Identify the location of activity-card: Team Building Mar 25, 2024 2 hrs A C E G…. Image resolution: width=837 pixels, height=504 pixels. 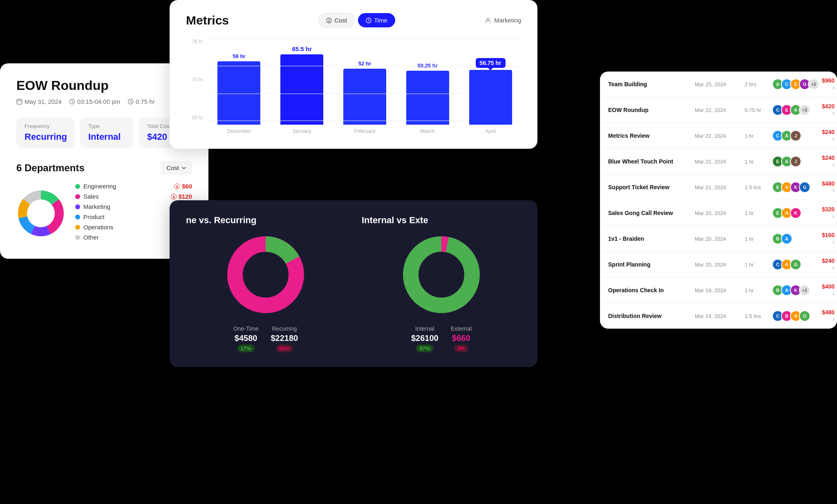
(718, 200).